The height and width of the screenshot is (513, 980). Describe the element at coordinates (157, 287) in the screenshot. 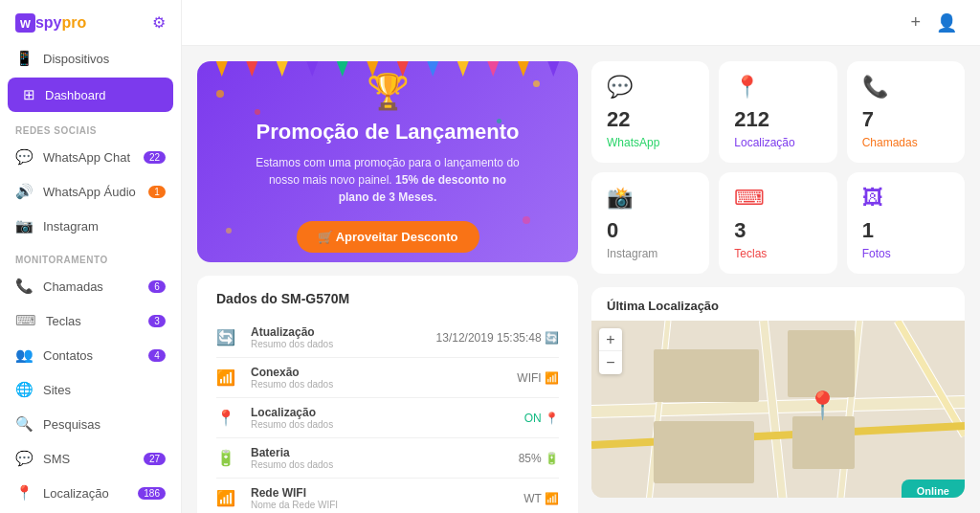

I see `chamadas-badge: 6` at that location.